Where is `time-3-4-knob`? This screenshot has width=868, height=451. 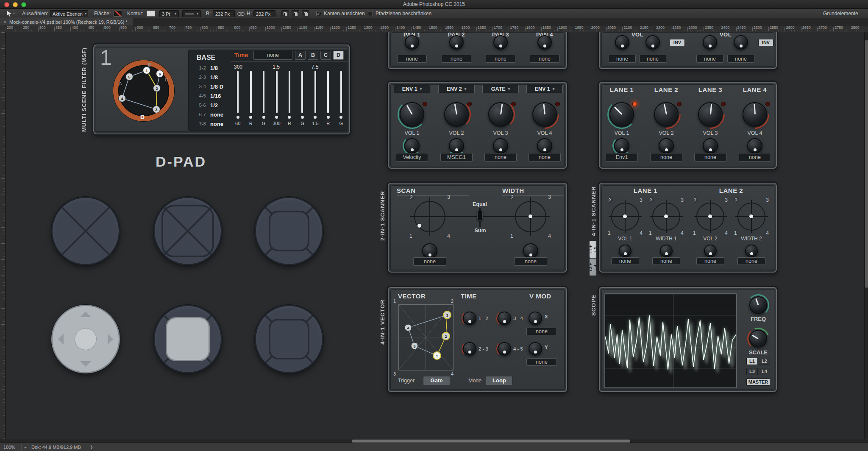
time-3-4-knob is located at coordinates (504, 318).